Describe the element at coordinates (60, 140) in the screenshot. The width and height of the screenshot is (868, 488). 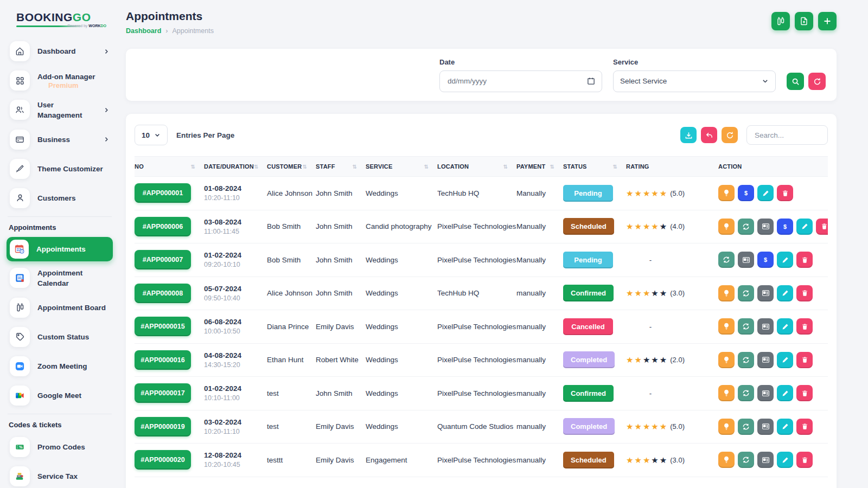
I see `sidebar-item-business: Business` at that location.